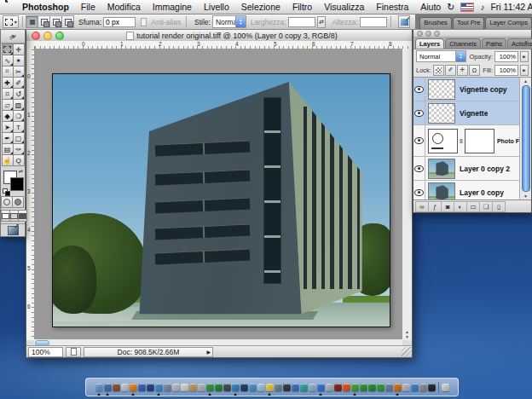 The image size is (532, 399). Describe the element at coordinates (46, 7) in the screenshot. I see `menu-photoshop: Photoshop` at that location.